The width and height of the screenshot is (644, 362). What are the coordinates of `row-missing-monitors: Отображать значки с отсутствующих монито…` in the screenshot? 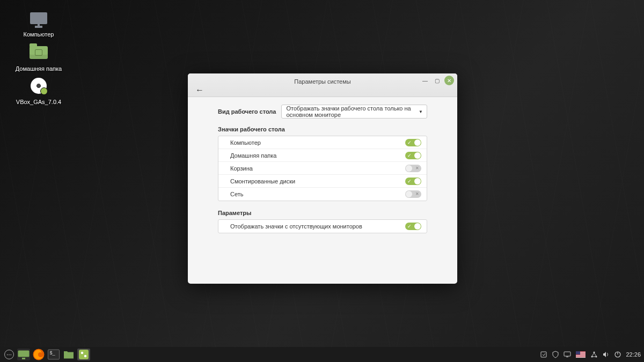 It's located at (323, 226).